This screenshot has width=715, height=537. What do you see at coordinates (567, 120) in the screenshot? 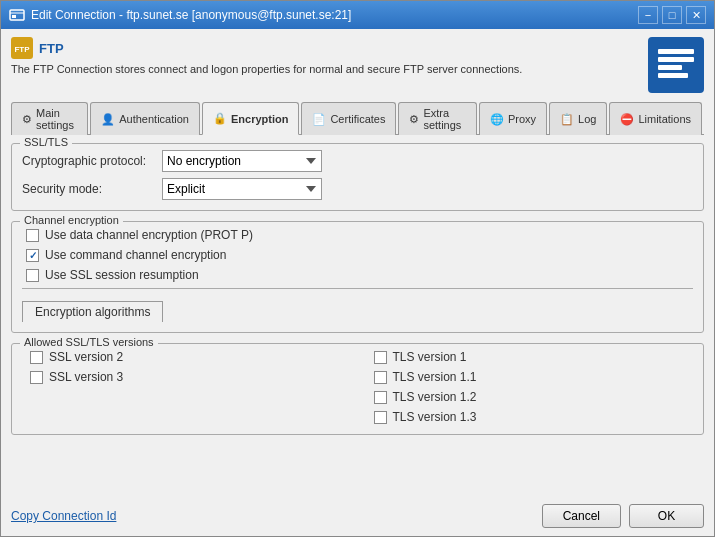
I see `log-icon: 📋` at bounding box center [567, 120].